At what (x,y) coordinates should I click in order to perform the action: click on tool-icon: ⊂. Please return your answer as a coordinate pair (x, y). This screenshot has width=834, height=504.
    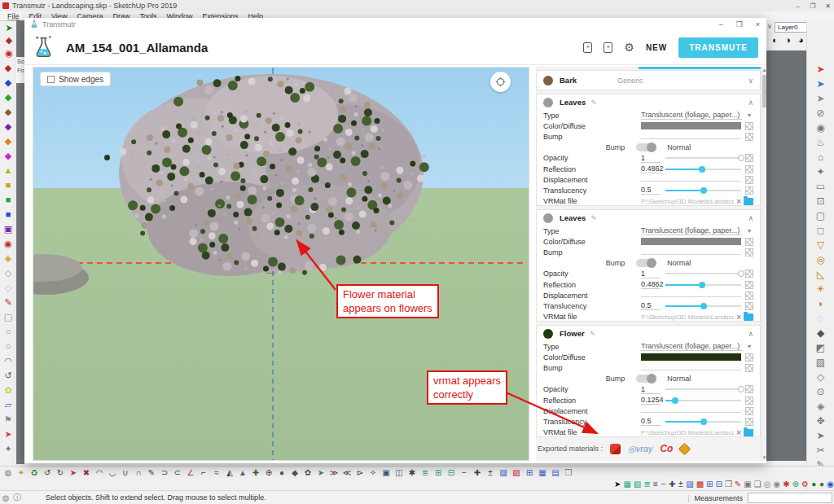
    Looking at the image, I should click on (178, 473).